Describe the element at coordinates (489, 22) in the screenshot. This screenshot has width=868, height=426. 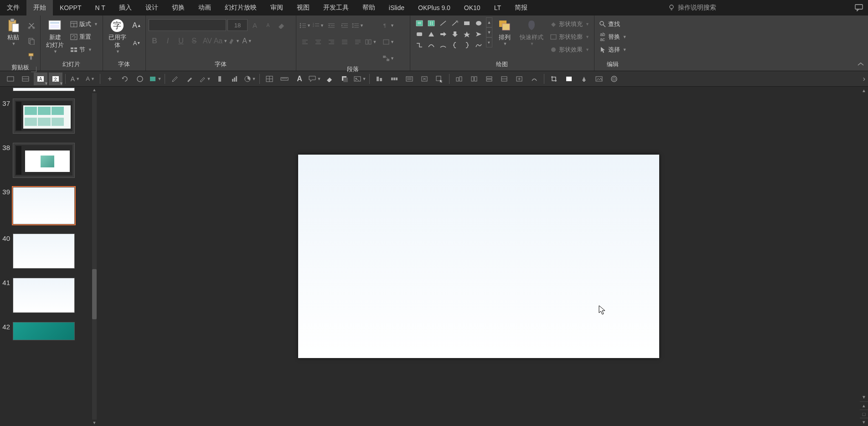
I see `shapes-scroll-up: ▲` at that location.